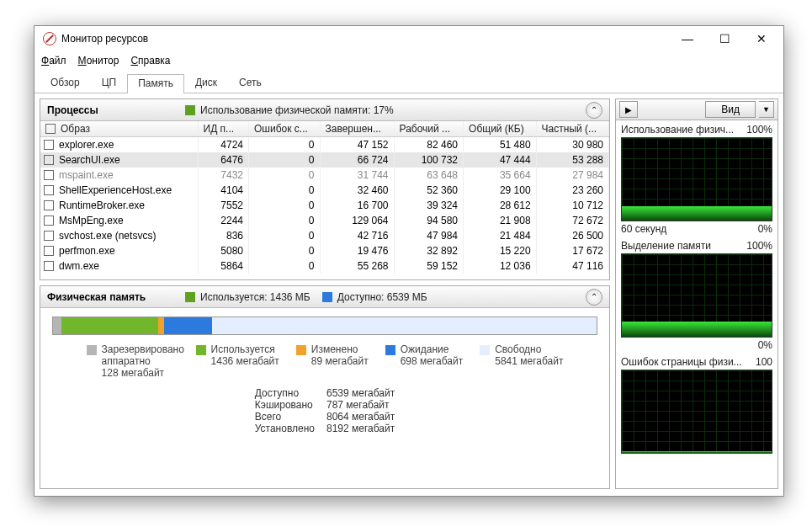  I want to click on window-title: Монитор ресурсов, so click(365, 39).